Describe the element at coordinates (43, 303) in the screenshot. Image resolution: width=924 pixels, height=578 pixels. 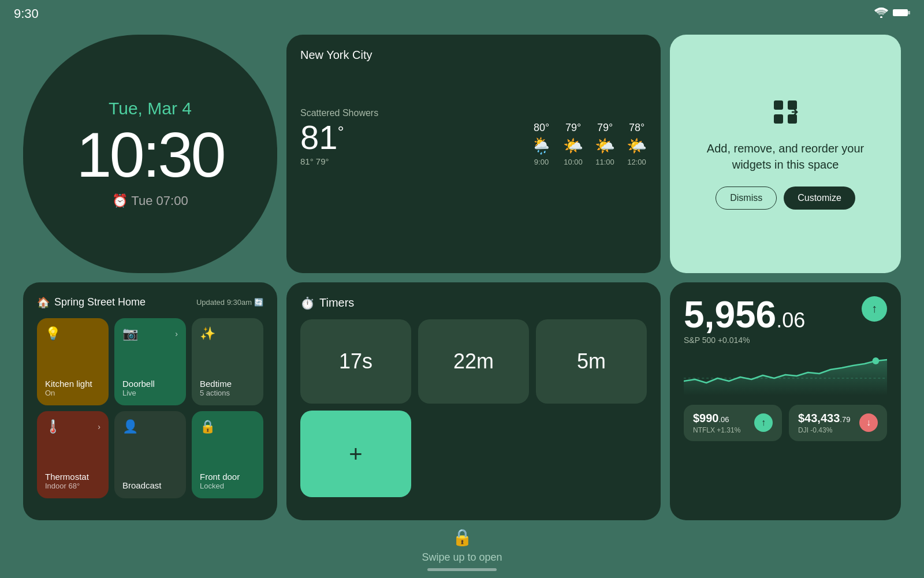
I see `home-icon: 🏠` at that location.